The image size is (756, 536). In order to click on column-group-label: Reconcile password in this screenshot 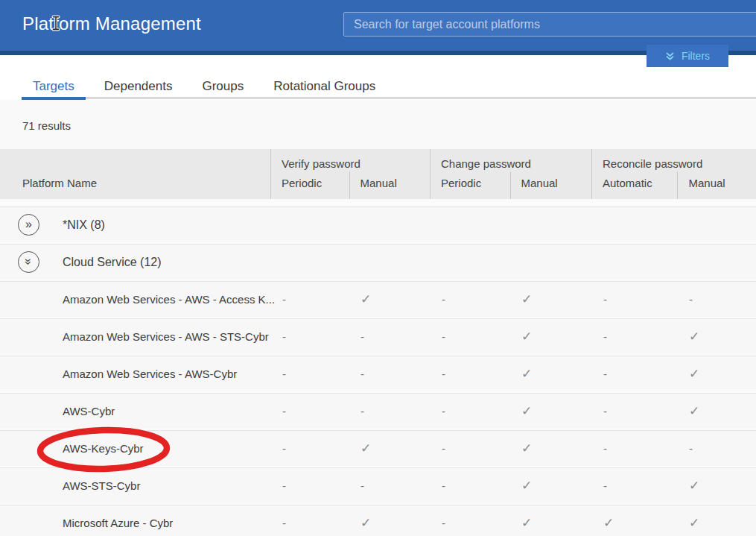, I will do `click(674, 160)`.